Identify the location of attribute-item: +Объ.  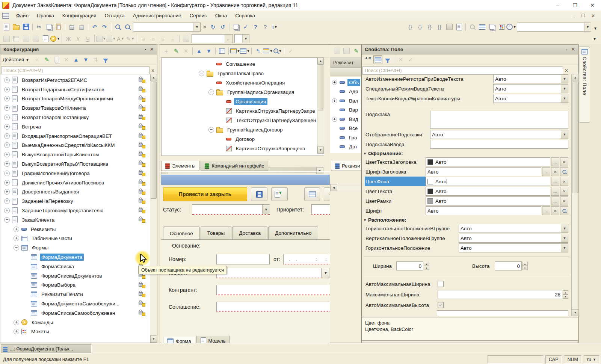
(346, 83).